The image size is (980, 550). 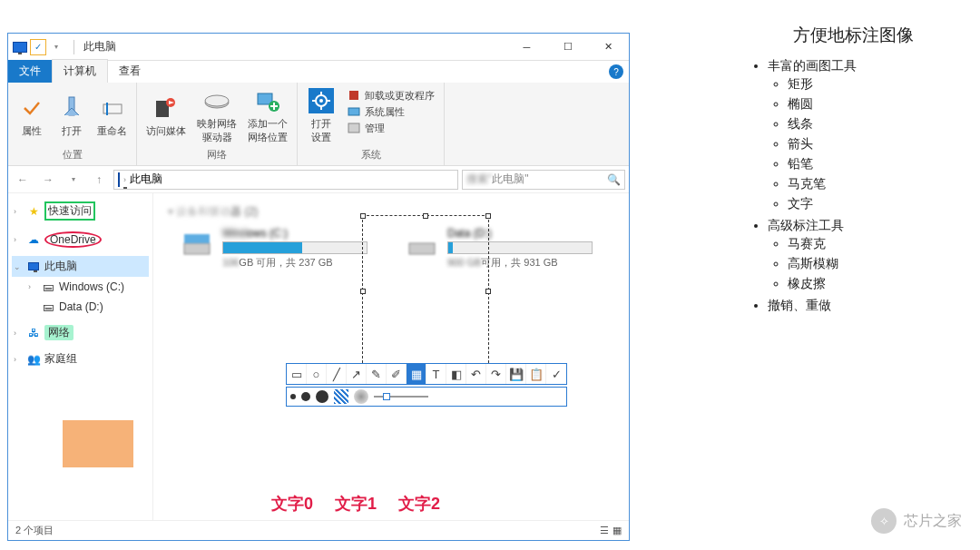 I want to click on copy-button: 📋, so click(x=536, y=374).